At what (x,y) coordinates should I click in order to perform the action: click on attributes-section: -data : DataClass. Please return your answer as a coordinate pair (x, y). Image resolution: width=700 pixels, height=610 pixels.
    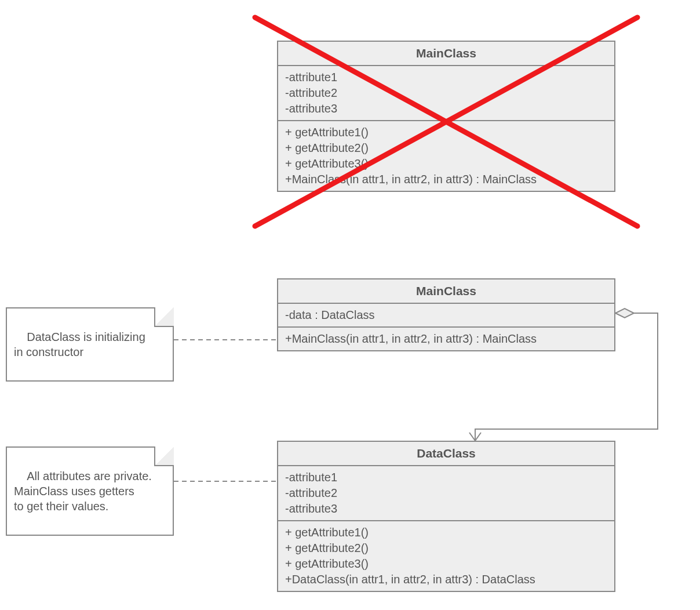
    Looking at the image, I should click on (446, 315).